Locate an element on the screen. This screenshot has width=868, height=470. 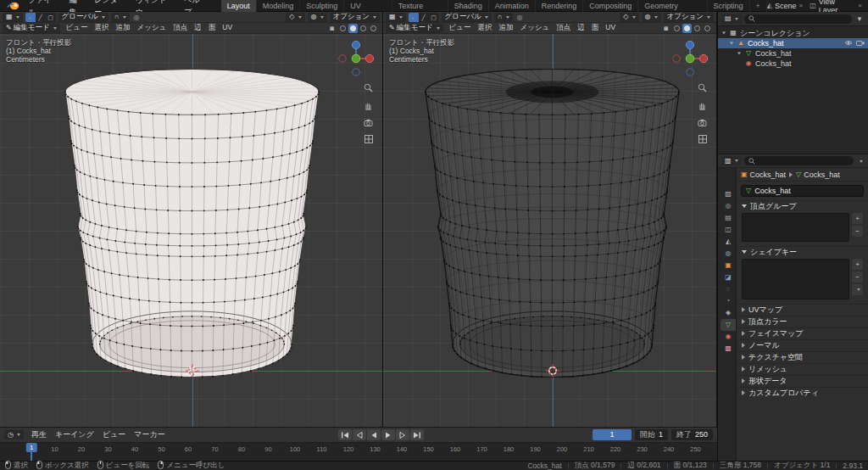
properties-tab-object: ▣ is located at coordinates (728, 266).